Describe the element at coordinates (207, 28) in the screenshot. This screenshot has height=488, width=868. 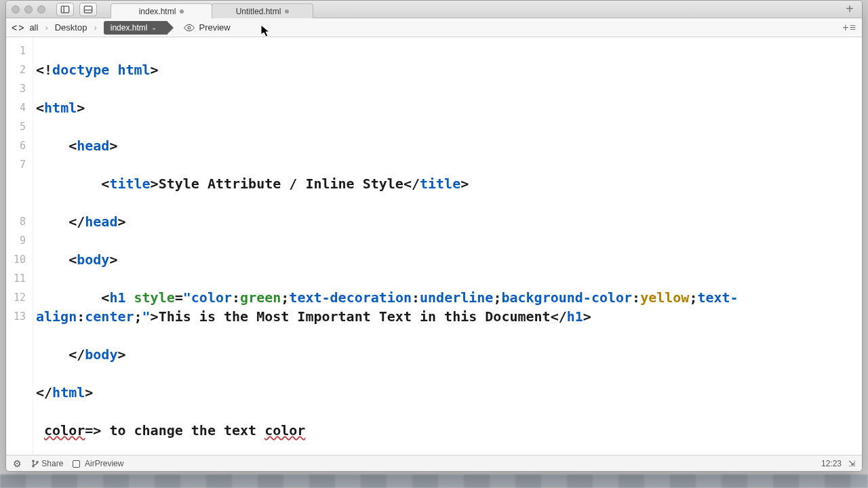
I see `preview-button: Preview` at that location.